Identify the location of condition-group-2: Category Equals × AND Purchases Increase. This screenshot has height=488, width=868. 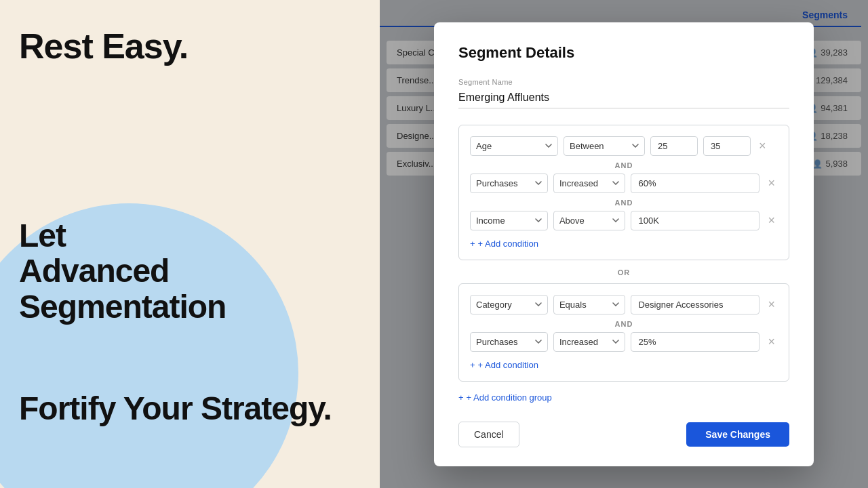
(624, 332).